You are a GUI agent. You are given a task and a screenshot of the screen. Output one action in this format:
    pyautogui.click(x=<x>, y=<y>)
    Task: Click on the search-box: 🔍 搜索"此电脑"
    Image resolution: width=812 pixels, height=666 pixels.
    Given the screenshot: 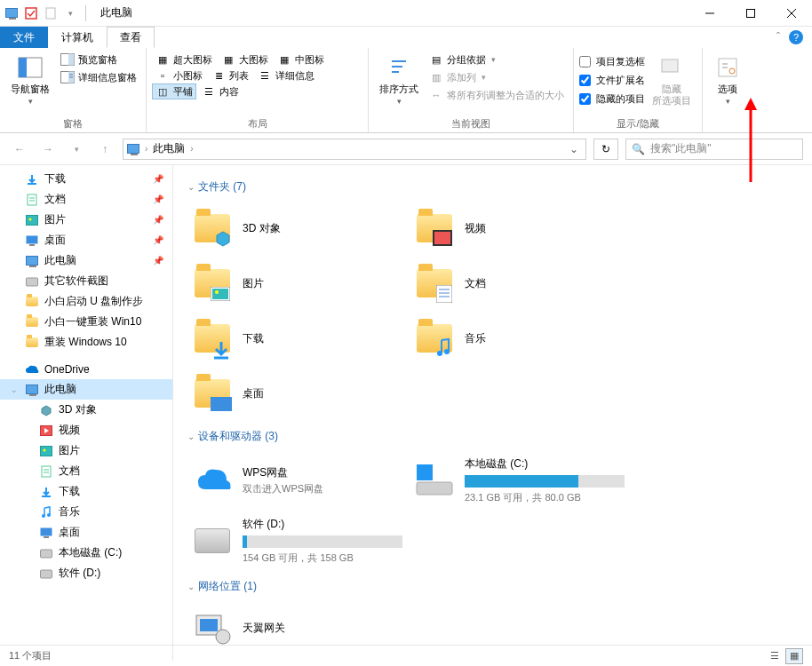 What is the action you would take?
    pyautogui.click(x=714, y=149)
    